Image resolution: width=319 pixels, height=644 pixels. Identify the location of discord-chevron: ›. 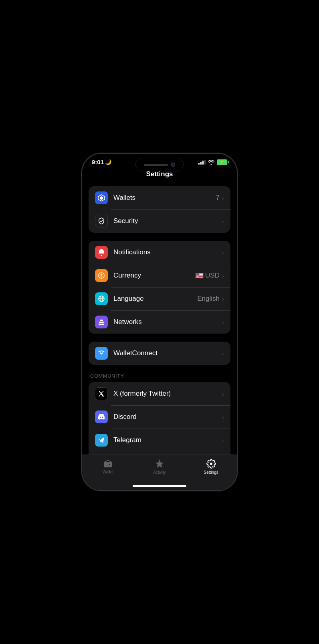
(223, 417).